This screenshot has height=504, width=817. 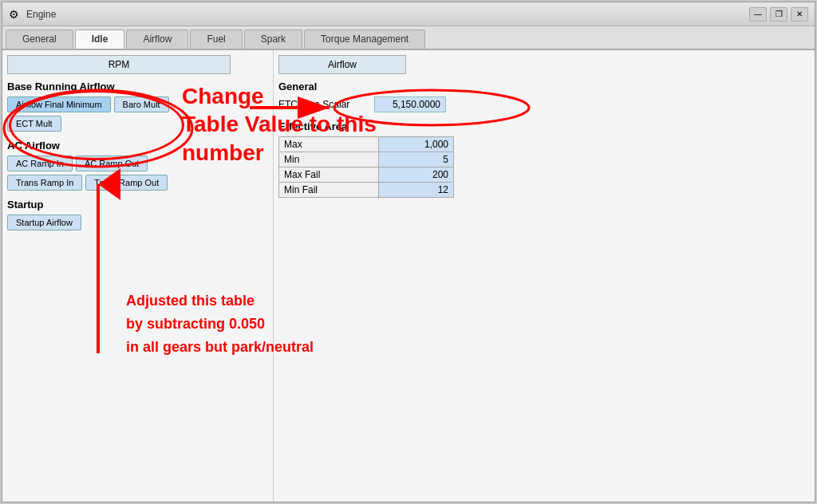 I want to click on min-label: Min, so click(x=329, y=159).